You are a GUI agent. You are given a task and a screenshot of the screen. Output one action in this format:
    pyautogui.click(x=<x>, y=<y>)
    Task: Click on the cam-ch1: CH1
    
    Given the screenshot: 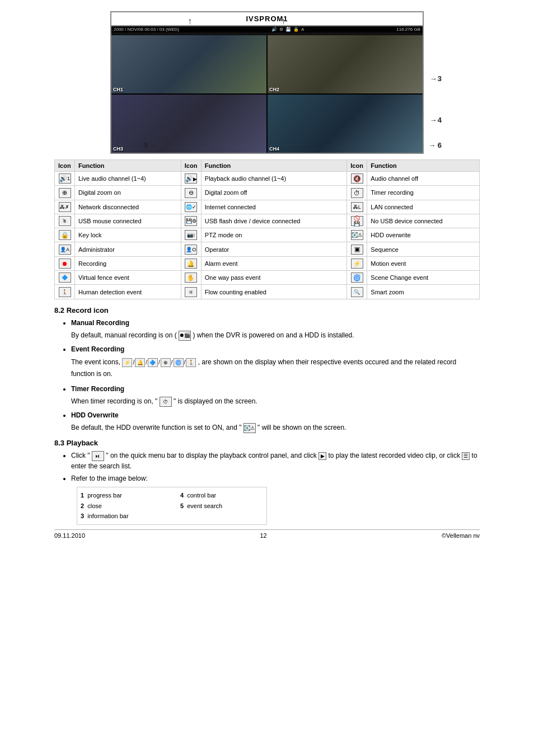 What is the action you would take?
    pyautogui.click(x=189, y=64)
    